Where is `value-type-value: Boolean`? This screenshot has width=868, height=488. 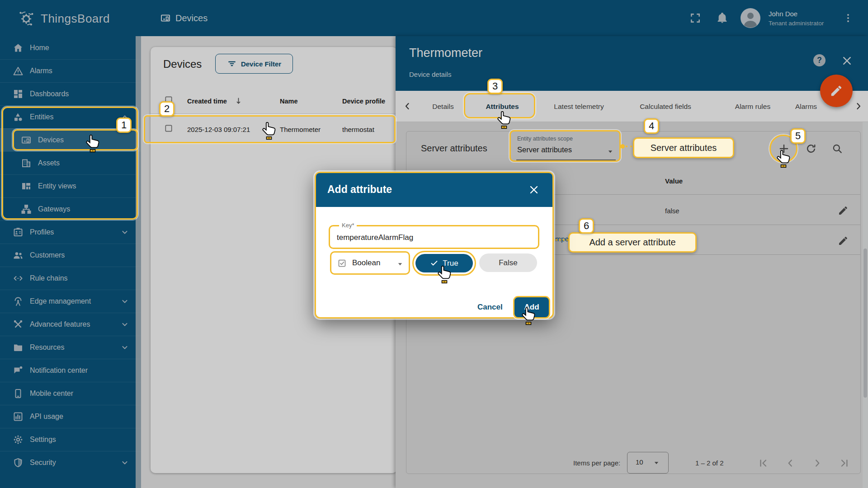 value-type-value: Boolean is located at coordinates (366, 263).